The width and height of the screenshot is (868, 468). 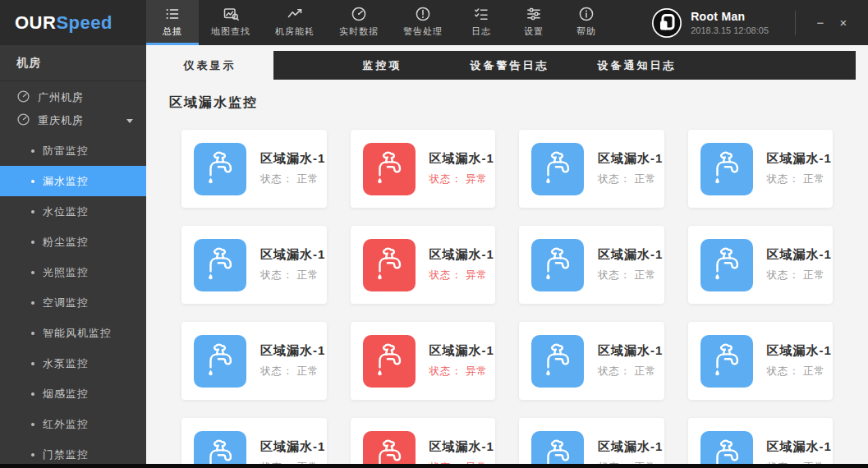 What do you see at coordinates (73, 181) in the screenshot?
I see `sidebar-monitor-item: 漏水监控` at bounding box center [73, 181].